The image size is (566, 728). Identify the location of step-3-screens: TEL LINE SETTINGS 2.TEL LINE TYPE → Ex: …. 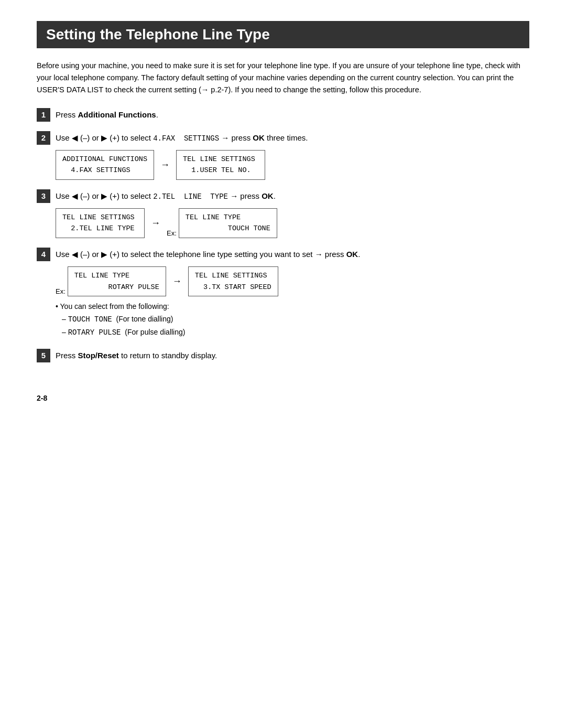
(292, 223).